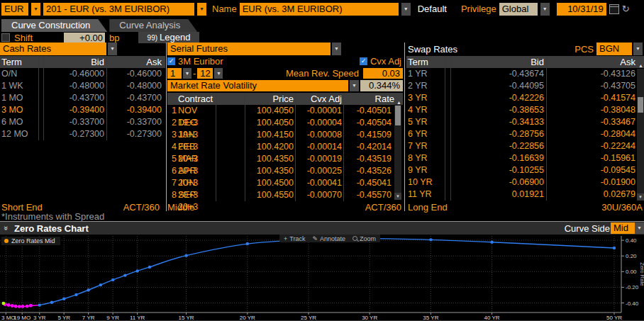 This screenshot has width=644, height=321. I want to click on refresh-icon: ↻, so click(626, 9).